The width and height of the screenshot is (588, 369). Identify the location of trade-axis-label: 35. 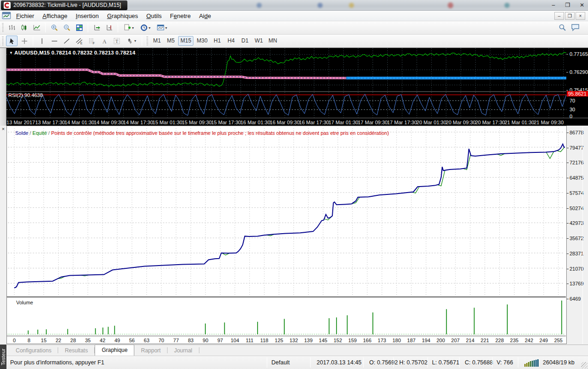
(88, 340).